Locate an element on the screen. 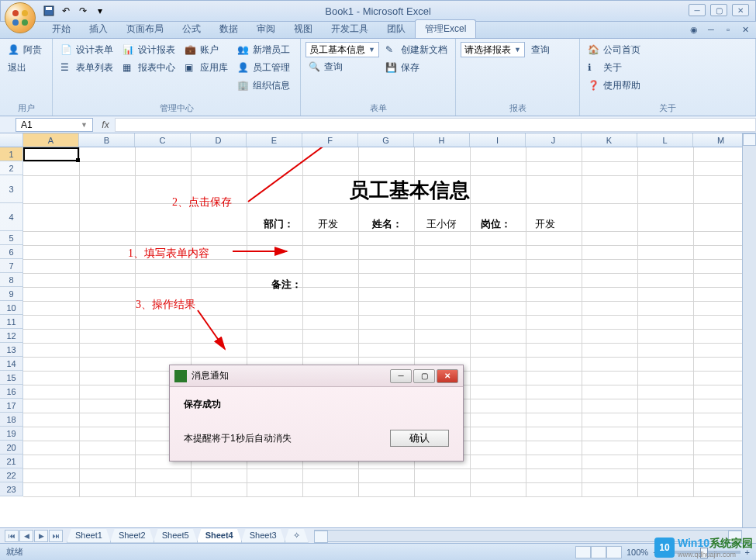 The width and height of the screenshot is (756, 560). about-button: ℹ关于 is located at coordinates (614, 68).